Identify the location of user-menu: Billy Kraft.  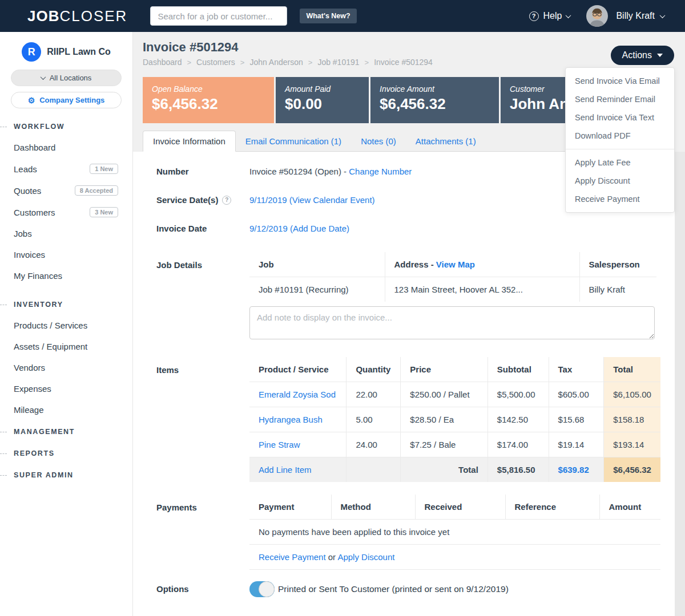
(640, 16).